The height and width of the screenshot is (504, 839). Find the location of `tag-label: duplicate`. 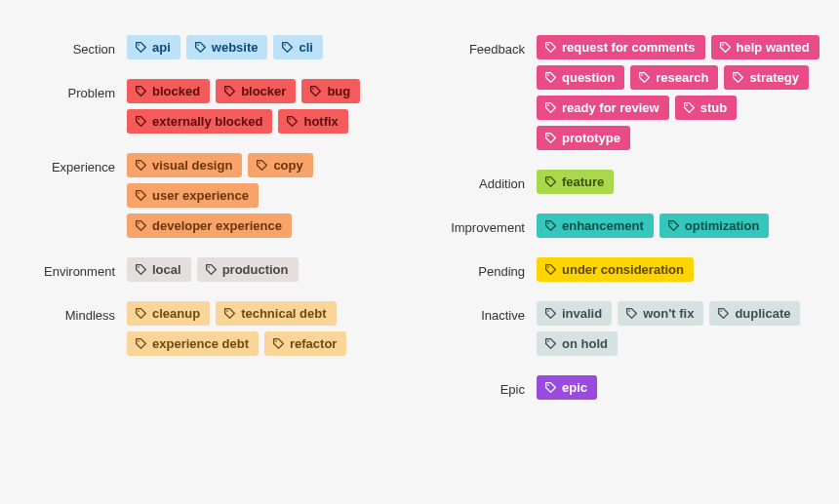

tag-label: duplicate is located at coordinates (763, 314).